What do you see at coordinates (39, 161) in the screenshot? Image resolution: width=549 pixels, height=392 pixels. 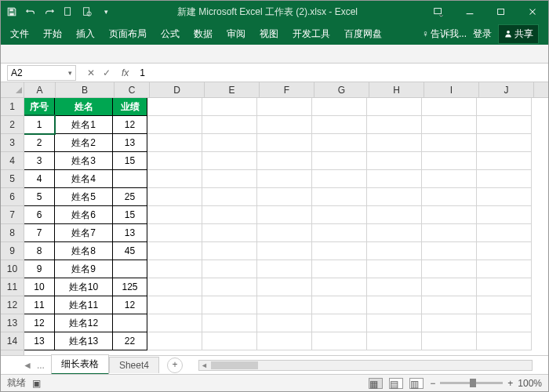 I see `cell: 3` at bounding box center [39, 161].